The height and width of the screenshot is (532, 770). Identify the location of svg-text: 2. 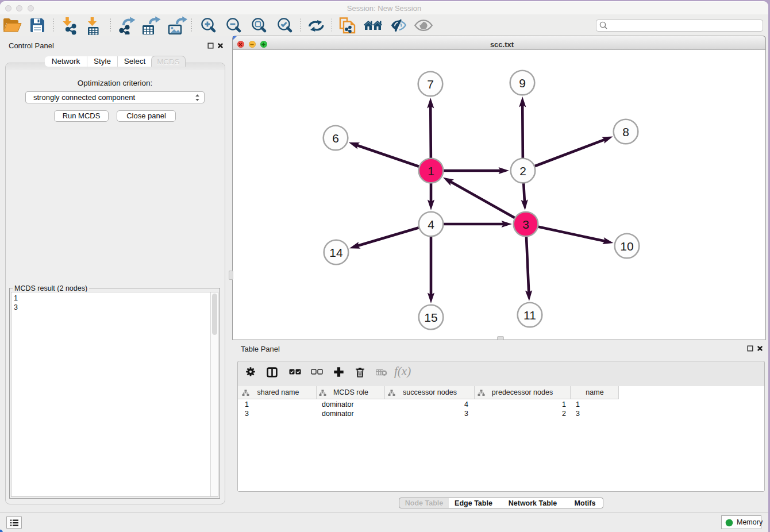
(523, 171).